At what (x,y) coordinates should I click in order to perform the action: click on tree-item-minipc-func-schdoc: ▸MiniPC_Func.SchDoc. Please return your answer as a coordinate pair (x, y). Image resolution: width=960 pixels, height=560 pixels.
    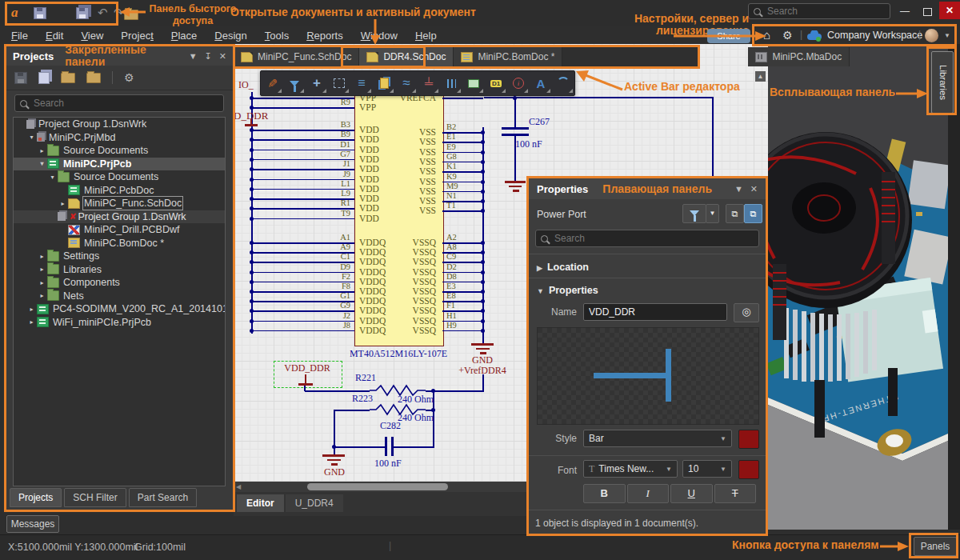
    Looking at the image, I should click on (119, 203).